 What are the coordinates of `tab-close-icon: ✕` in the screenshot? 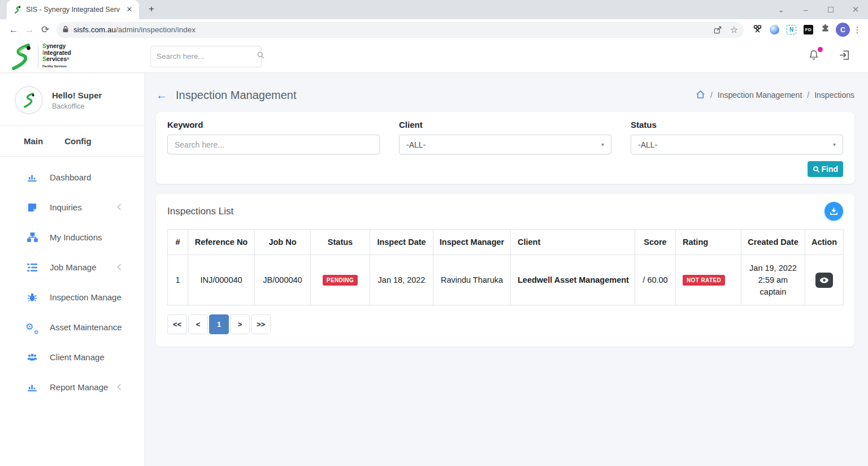 It's located at (129, 10).